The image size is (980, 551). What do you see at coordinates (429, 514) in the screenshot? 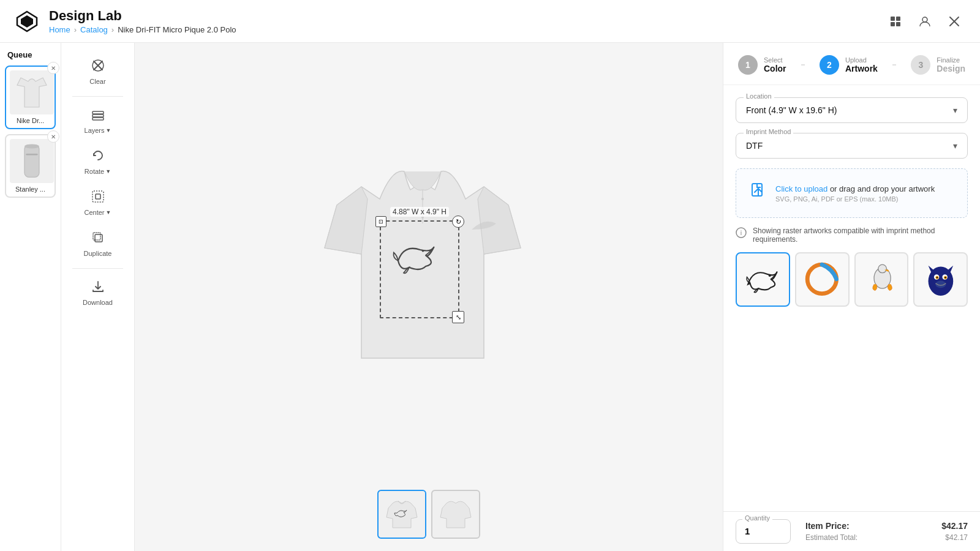
I see `thumbnail-strip` at bounding box center [429, 514].